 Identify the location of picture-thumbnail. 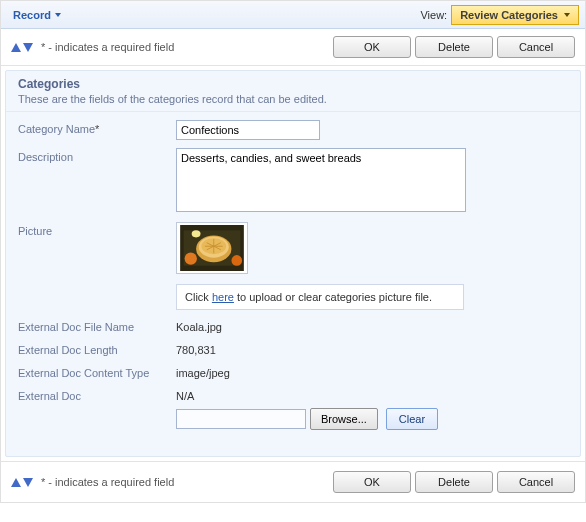
(212, 248).